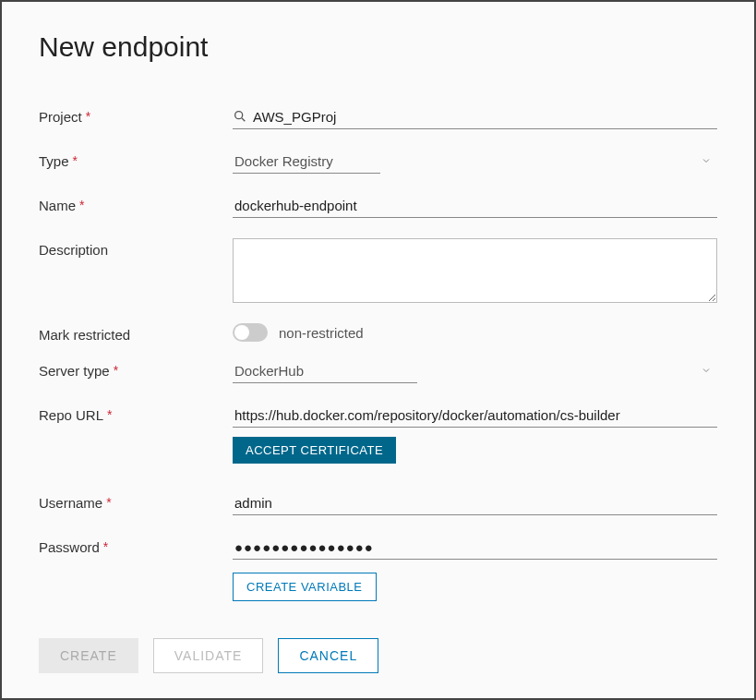 The height and width of the screenshot is (700, 756). I want to click on create-button: CREATE, so click(89, 656).